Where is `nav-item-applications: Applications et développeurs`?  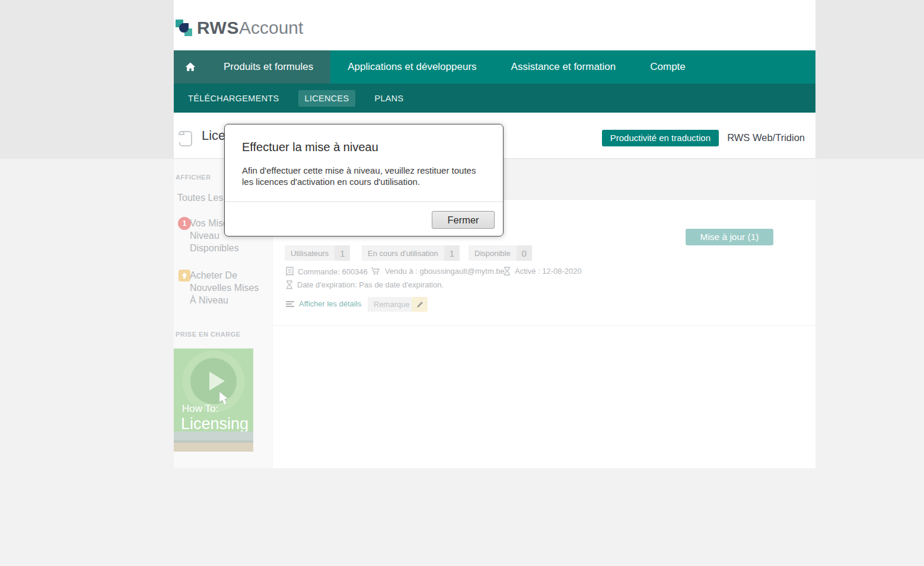 nav-item-applications: Applications et développeurs is located at coordinates (412, 67).